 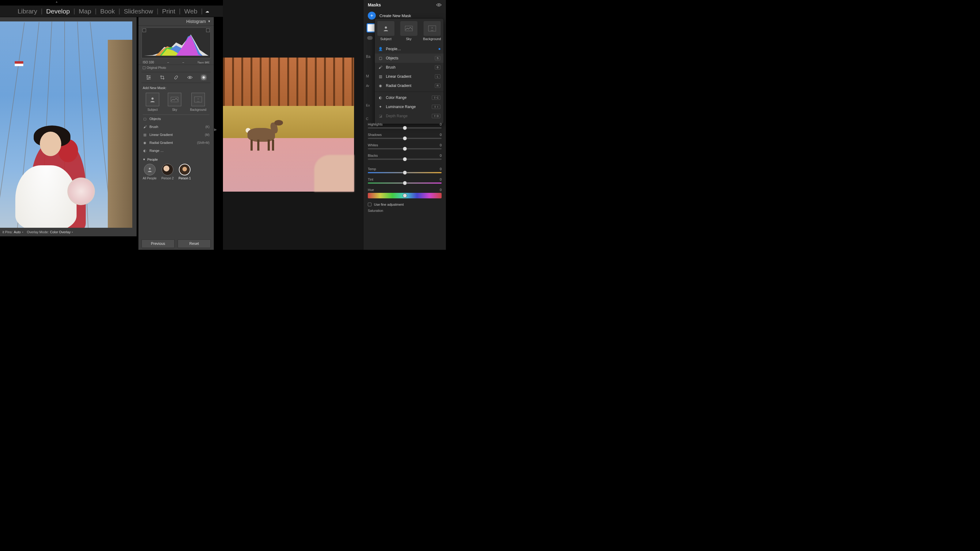 I want to click on right-panel-expand-handle: ▶, so click(x=215, y=129).